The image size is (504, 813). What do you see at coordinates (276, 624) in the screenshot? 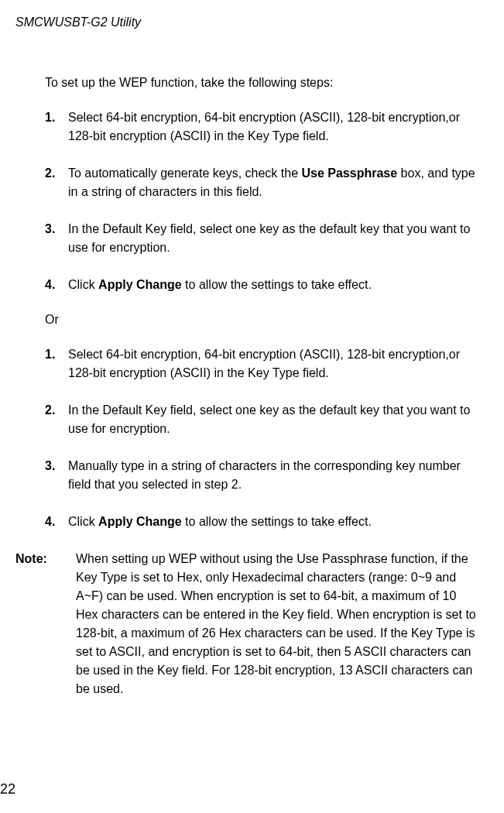
I see `note-content: When setting up WEP without using the Us…` at bounding box center [276, 624].